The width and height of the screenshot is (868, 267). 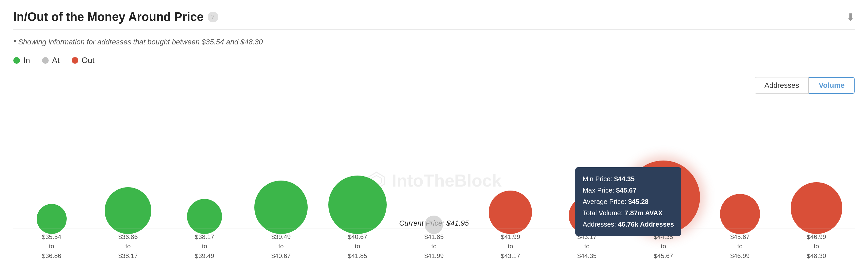 What do you see at coordinates (116, 17) in the screenshot?
I see `header-left: In/Out of the Money Around Price ?` at bounding box center [116, 17].